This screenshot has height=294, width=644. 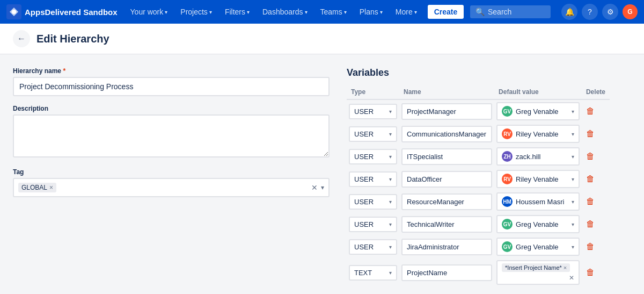 I want to click on text-value-chip: *Insert Project Name* ×, so click(x=536, y=268).